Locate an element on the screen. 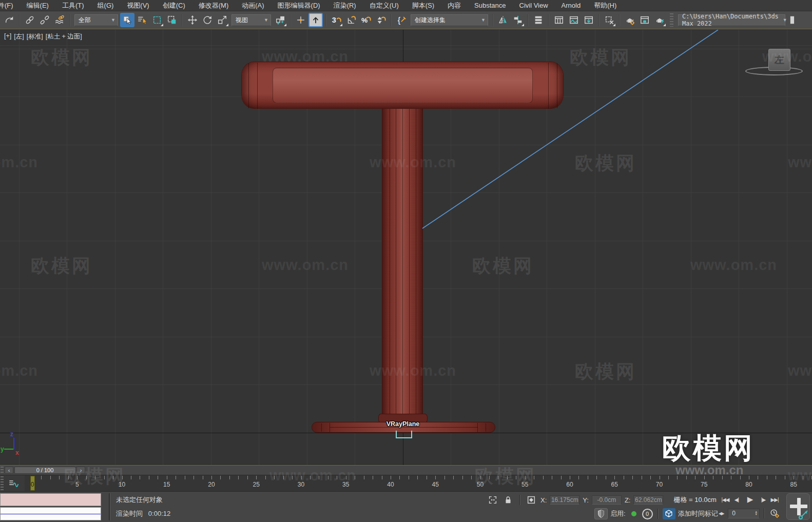 The image size is (812, 522). edit-named-selection-sets-button: { is located at coordinates (401, 20).